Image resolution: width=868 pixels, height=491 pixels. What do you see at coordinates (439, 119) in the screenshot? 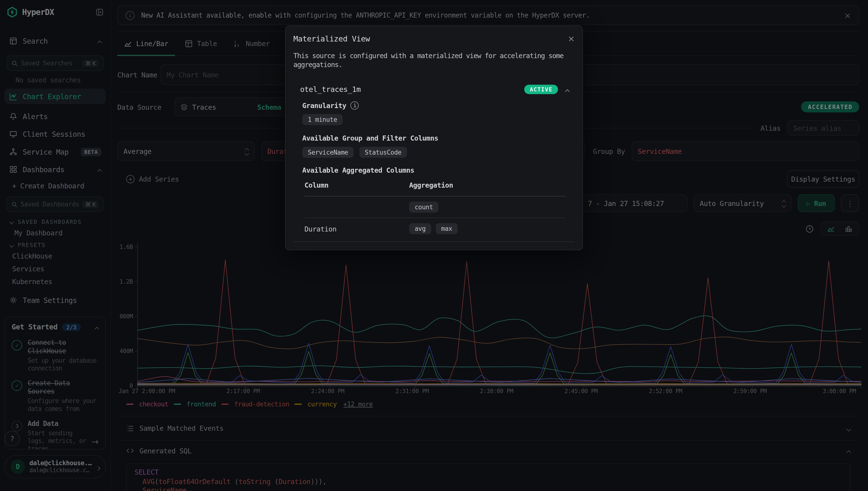
I see `granularity-value-chip: 1 minute` at bounding box center [439, 119].